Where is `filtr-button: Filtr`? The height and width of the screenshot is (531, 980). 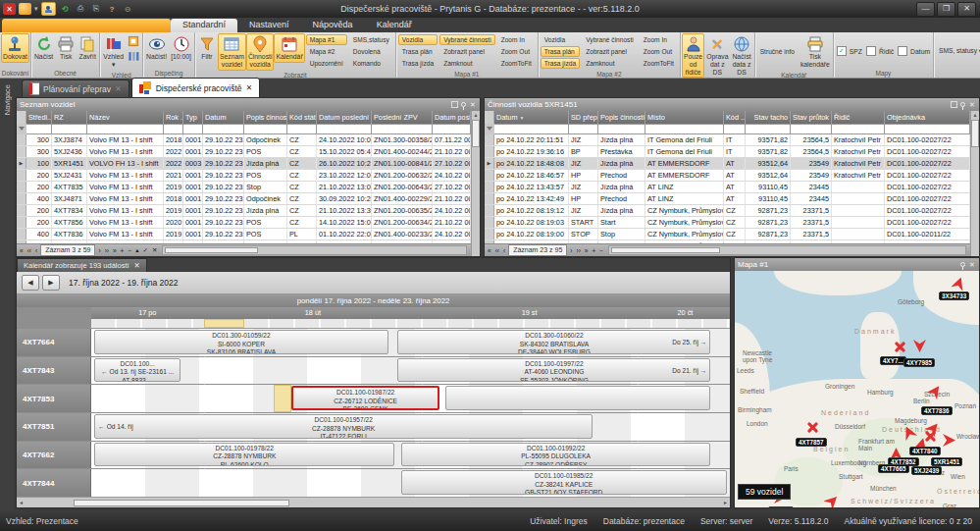
filtr-button: Filtr is located at coordinates (207, 48).